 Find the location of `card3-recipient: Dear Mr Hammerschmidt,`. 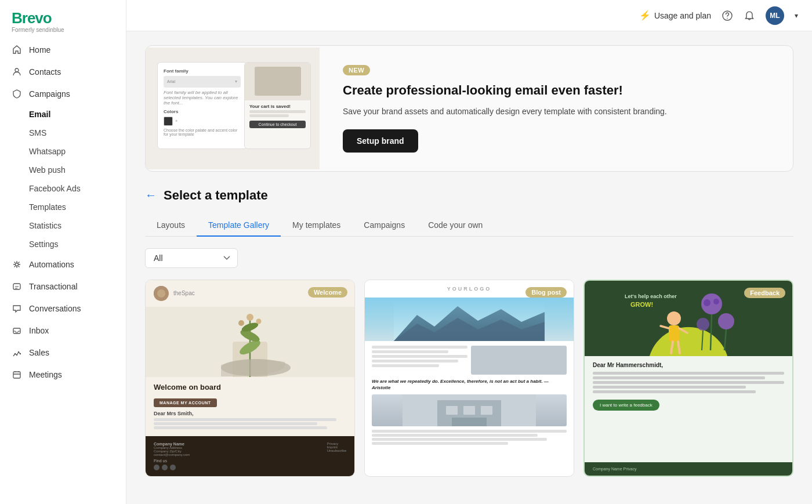

card3-recipient: Dear Mr Hammerschmidt, is located at coordinates (688, 365).